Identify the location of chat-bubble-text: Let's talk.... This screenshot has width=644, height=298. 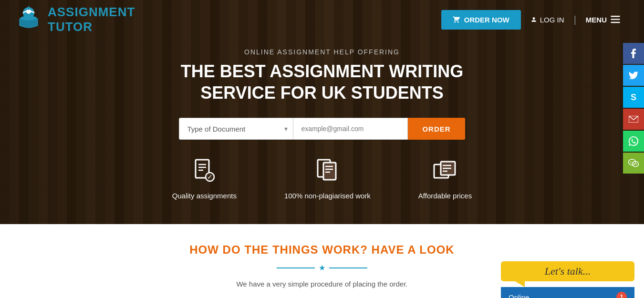
(568, 271).